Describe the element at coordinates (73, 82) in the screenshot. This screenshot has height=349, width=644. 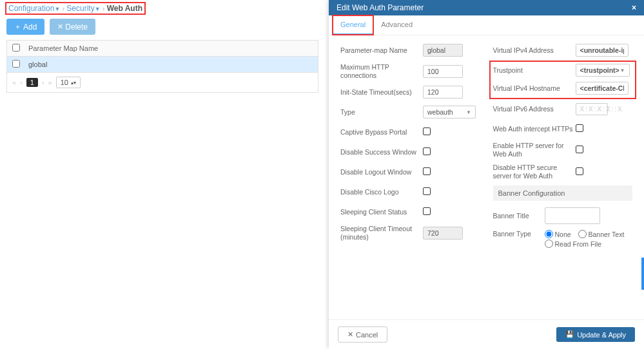
I see `sort-icon: ▴▾` at that location.